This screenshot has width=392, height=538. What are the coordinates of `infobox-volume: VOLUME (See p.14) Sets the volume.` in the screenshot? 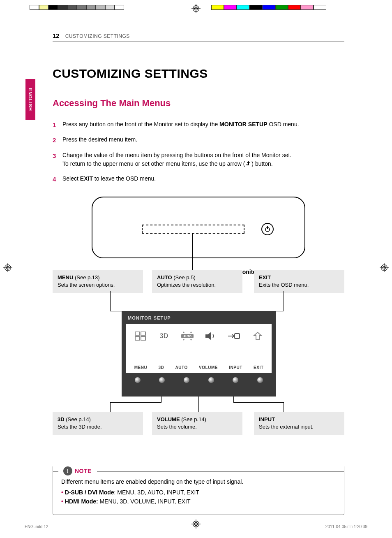 It's located at (197, 423).